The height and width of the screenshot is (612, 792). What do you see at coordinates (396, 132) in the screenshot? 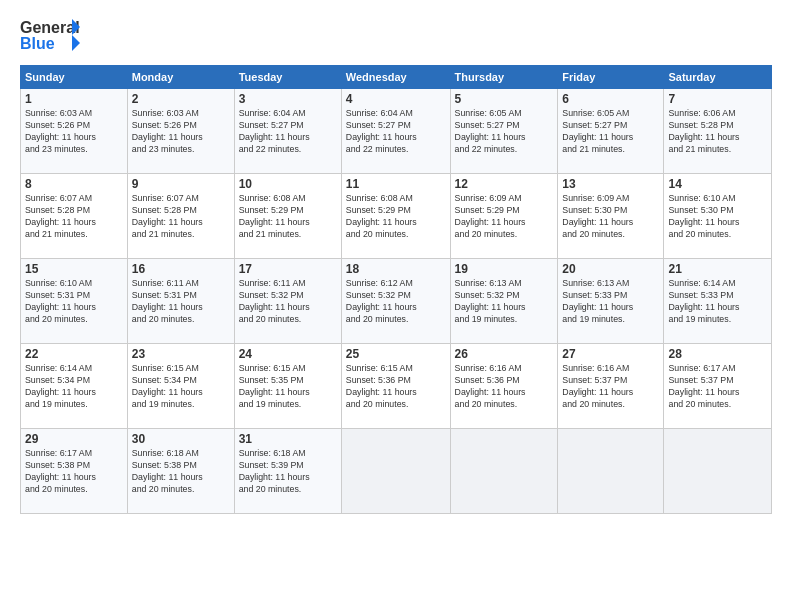
I see `calendar-cell: 4Sunrise: 6:04 AM Sunset: 5:27 PM Daylig…` at bounding box center [396, 132].